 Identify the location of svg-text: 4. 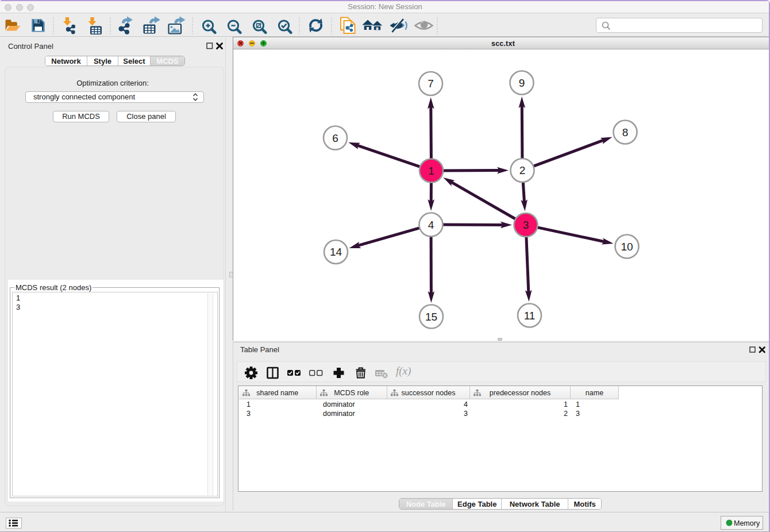
(431, 225).